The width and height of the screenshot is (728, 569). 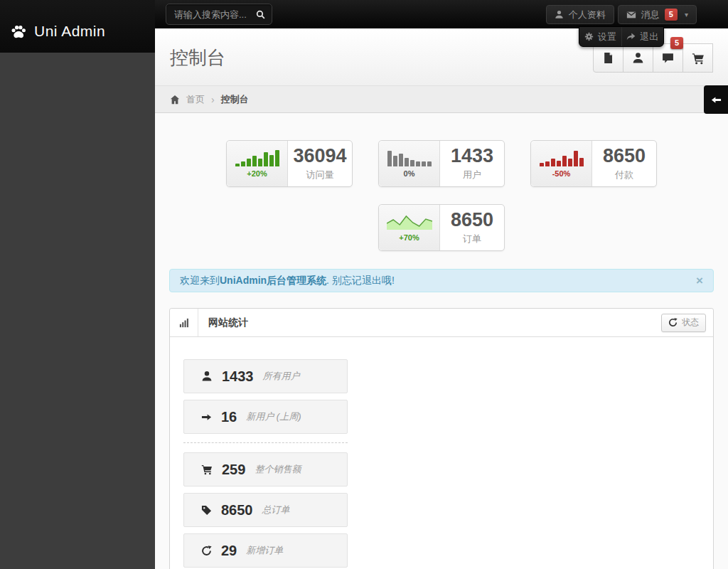 I want to click on signal-bars-icon, so click(x=184, y=323).